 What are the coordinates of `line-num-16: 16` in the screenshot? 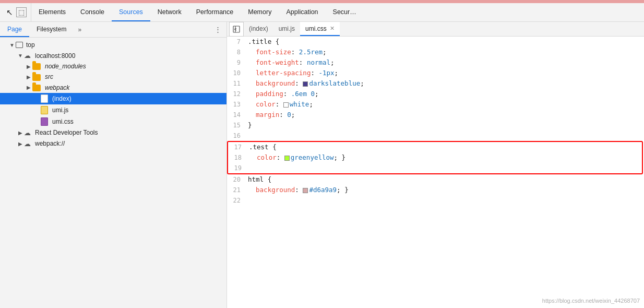 It's located at (236, 136).